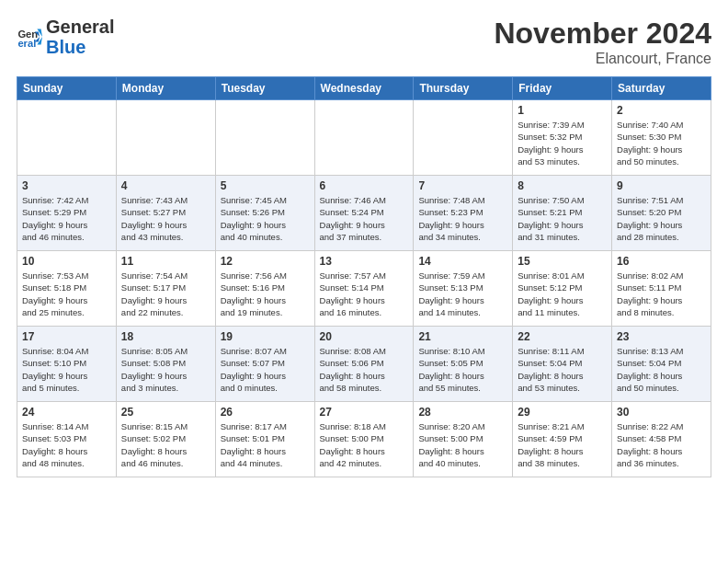  I want to click on day-number: 18, so click(165, 337).